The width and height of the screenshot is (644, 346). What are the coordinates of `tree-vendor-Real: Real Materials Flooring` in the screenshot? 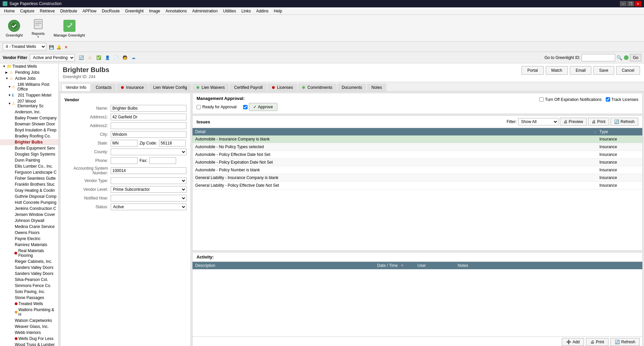 It's located at (29, 253).